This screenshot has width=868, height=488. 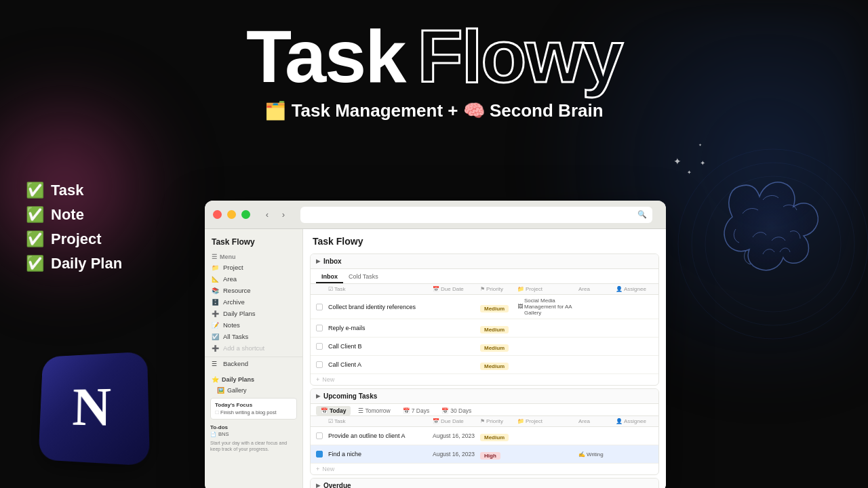 What do you see at coordinates (499, 289) in the screenshot?
I see `col-priority: ⚑Priority` at bounding box center [499, 289].